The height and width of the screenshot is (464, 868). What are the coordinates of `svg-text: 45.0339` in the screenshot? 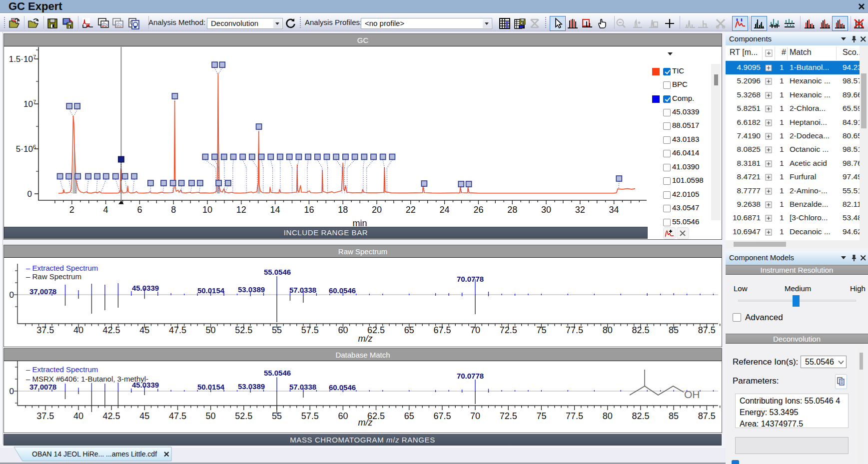 It's located at (145, 288).